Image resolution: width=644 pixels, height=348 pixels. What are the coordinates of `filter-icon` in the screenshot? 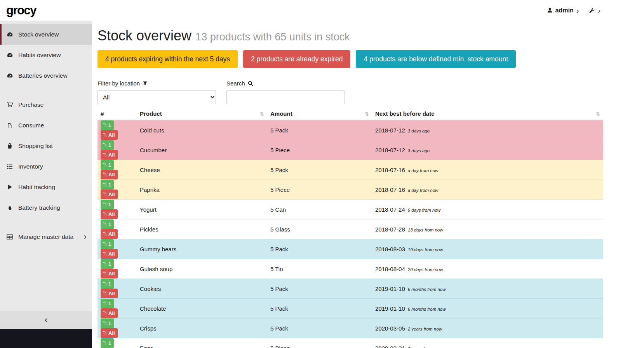 It's located at (145, 83).